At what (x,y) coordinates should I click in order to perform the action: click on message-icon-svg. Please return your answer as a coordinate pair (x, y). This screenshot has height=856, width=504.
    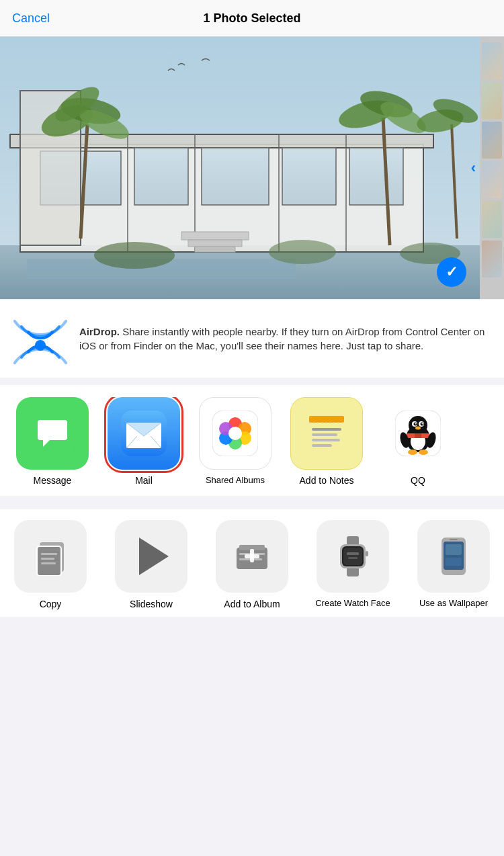
    Looking at the image, I should click on (52, 433).